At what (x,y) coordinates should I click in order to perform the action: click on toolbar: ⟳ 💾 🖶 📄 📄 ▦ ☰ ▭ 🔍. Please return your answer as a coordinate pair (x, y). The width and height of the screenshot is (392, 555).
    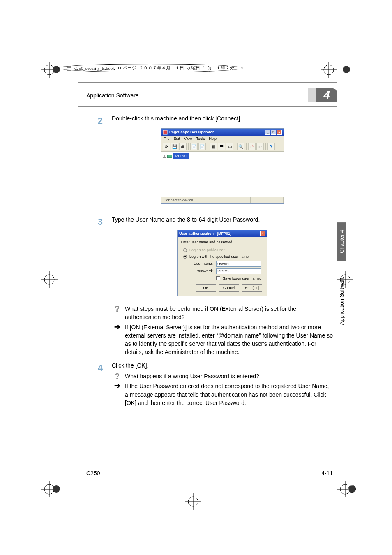
    Looking at the image, I should click on (222, 147).